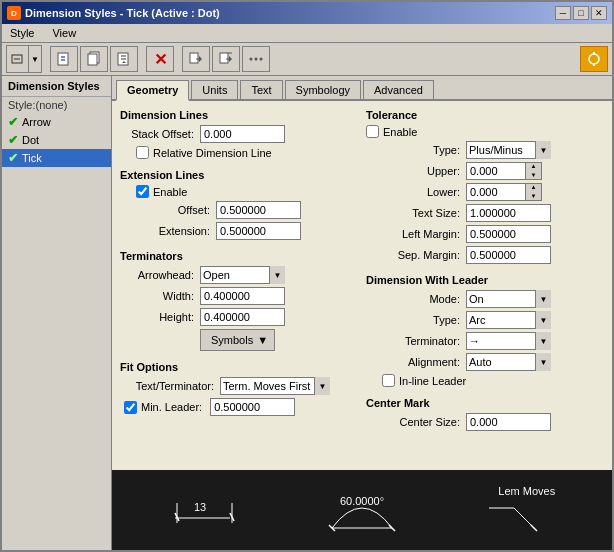 The image size is (614, 552). What do you see at coordinates (519, 510) in the screenshot?
I see `preview-item-3: Lem Moves First` at bounding box center [519, 510].